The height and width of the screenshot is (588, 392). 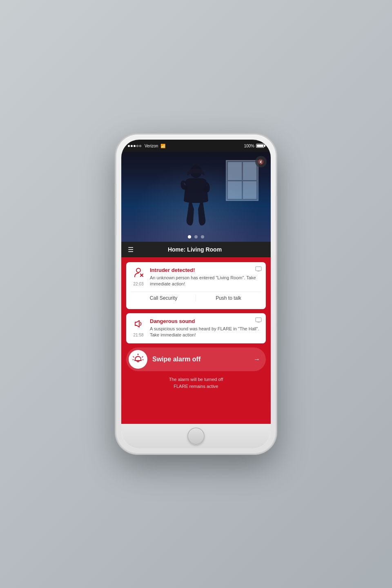 What do you see at coordinates (163, 146) in the screenshot?
I see `wifi-icon: 📶` at bounding box center [163, 146].